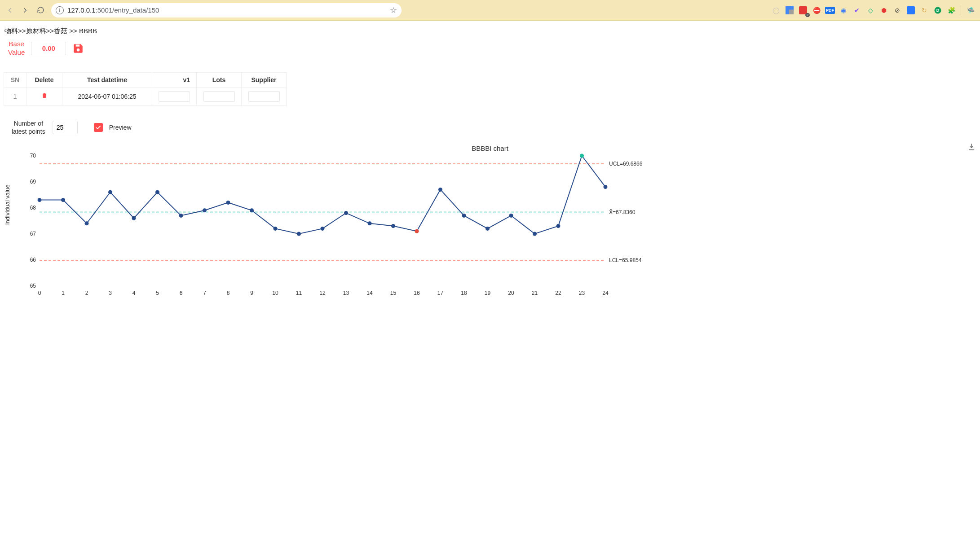 This screenshot has width=980, height=543. I want to click on svg-text: 9, so click(252, 293).